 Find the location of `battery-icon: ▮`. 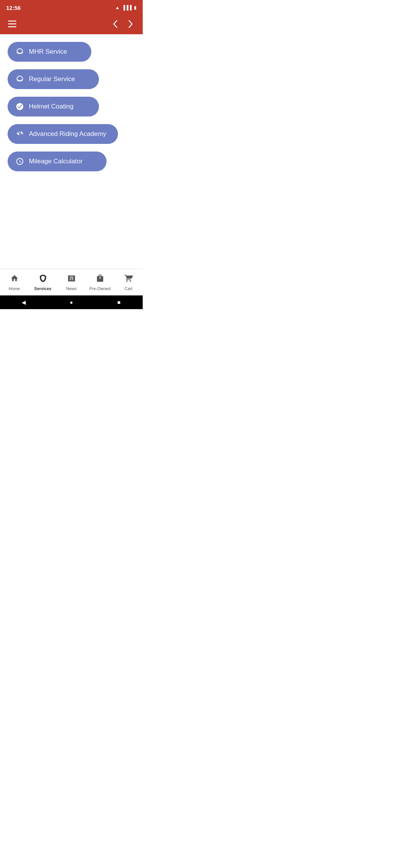

battery-icon: ▮ is located at coordinates (135, 8).